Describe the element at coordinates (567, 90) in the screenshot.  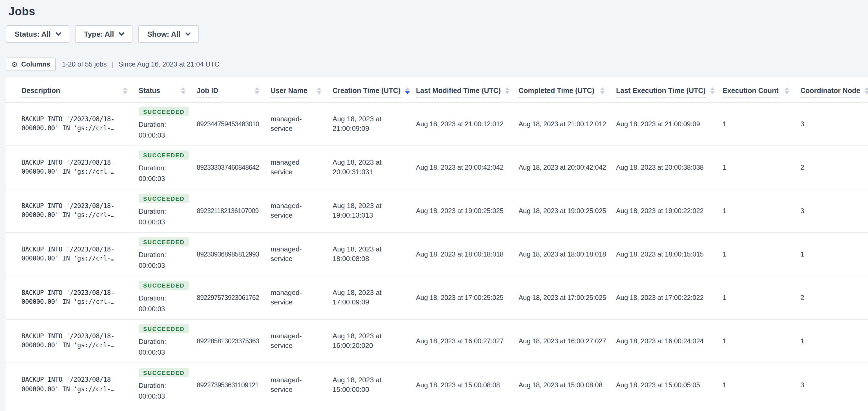
I see `column-header-completed-time: Completed Time (UTC)` at that location.